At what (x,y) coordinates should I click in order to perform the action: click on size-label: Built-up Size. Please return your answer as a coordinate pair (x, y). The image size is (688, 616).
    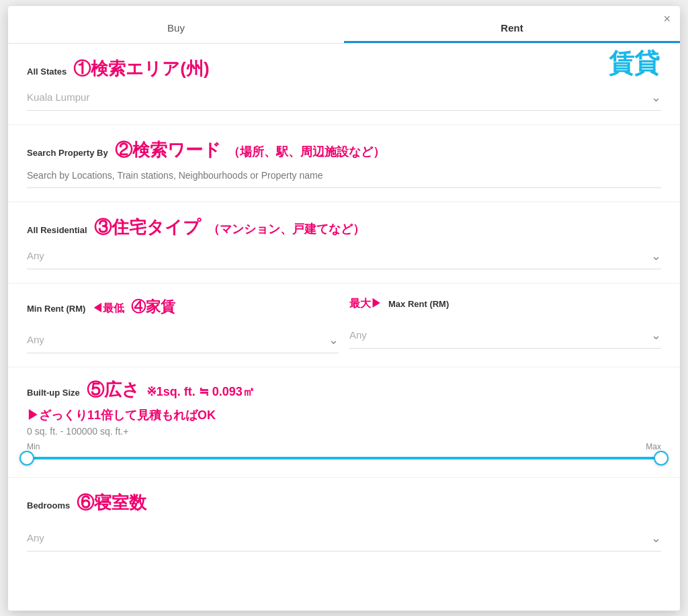
    Looking at the image, I should click on (54, 392).